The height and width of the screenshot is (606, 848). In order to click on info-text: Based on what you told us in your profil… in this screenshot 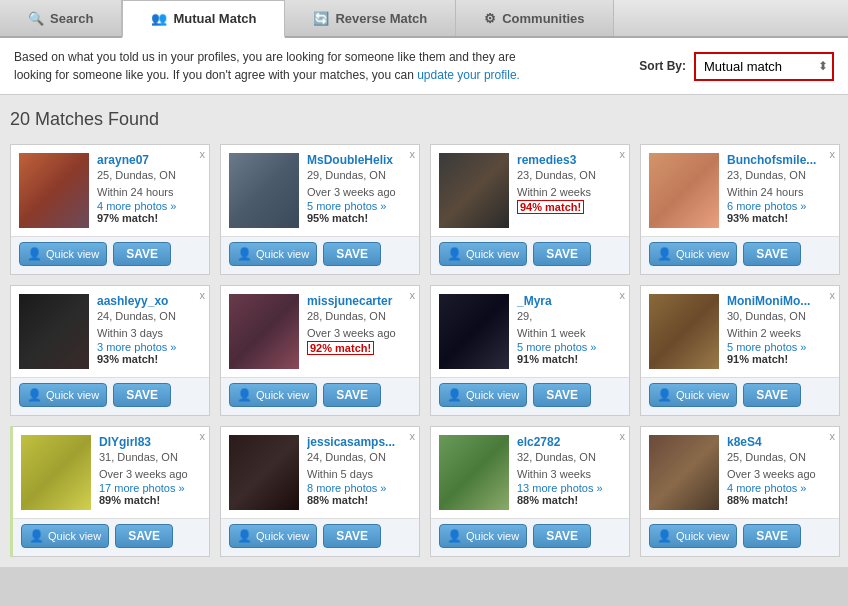, I will do `click(267, 66)`.